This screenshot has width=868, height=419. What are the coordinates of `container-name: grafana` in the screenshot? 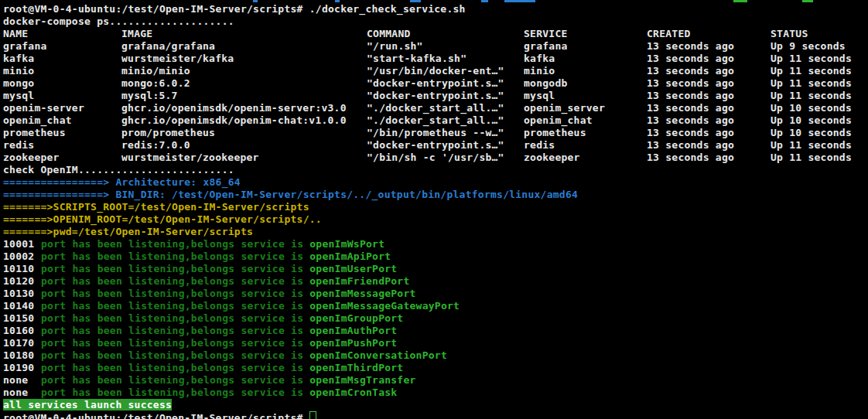 It's located at (62, 46).